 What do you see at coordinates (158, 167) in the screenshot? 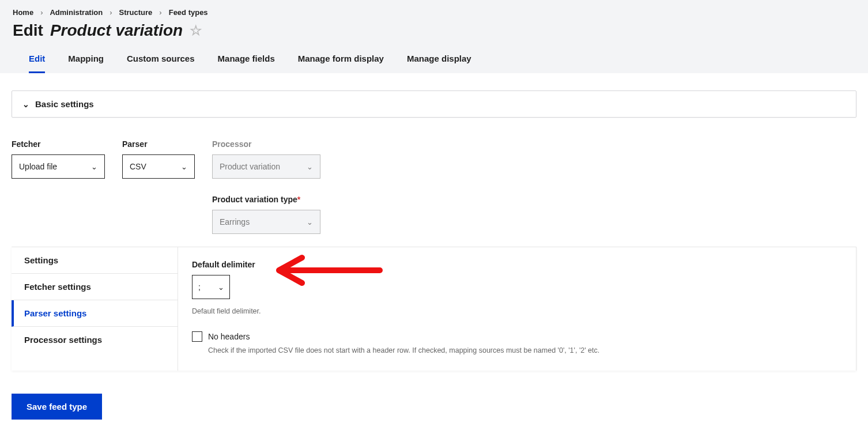
I see `parser-select: CSV ⌄` at bounding box center [158, 167].